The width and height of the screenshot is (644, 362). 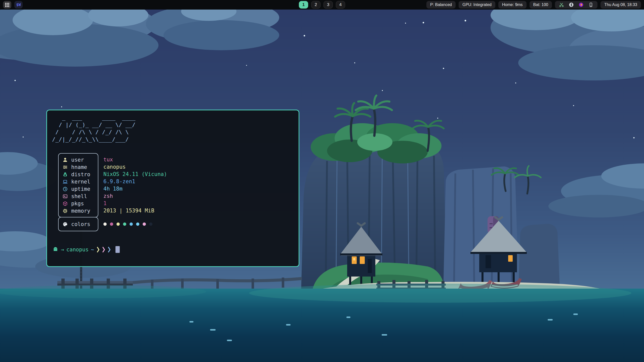 I want to click on workspace-button-2: 2, so click(x=316, y=5).